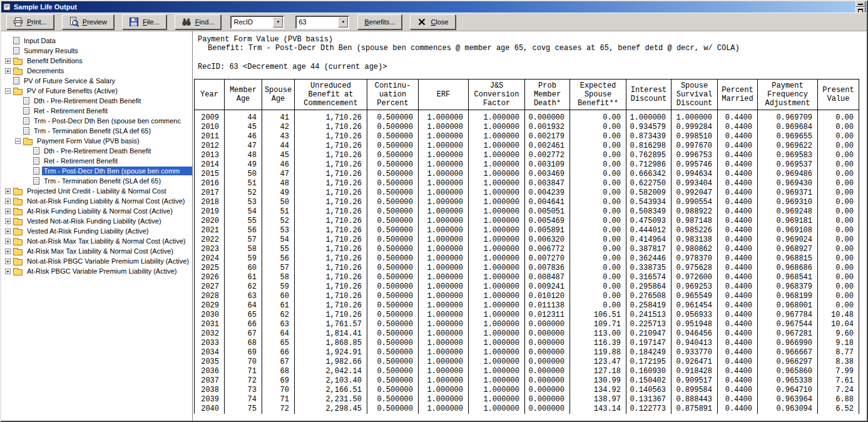 Image resolution: width=868 pixels, height=422 pixels. What do you see at coordinates (649, 268) in the screenshot?
I see `table-cell: 0.338735` at bounding box center [649, 268].